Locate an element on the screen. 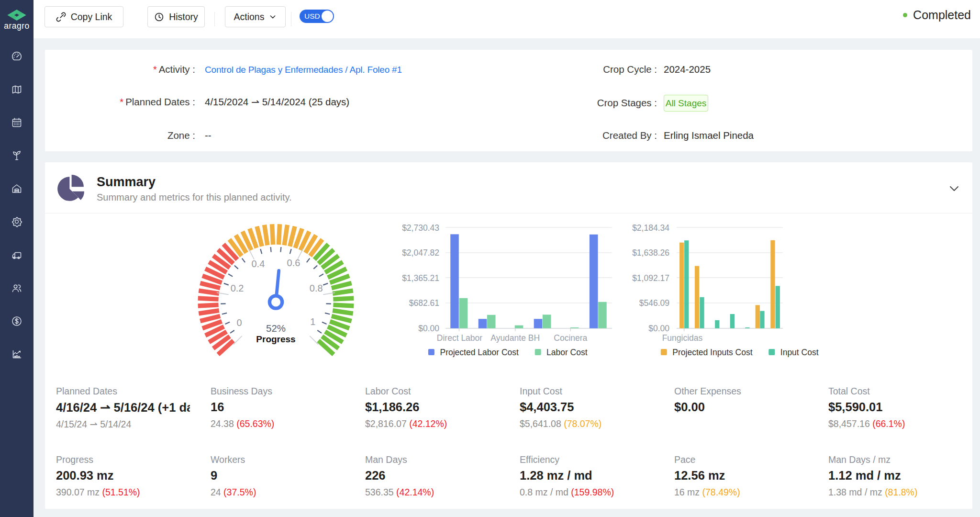  svg-text: Projected Labor Cost is located at coordinates (479, 352).